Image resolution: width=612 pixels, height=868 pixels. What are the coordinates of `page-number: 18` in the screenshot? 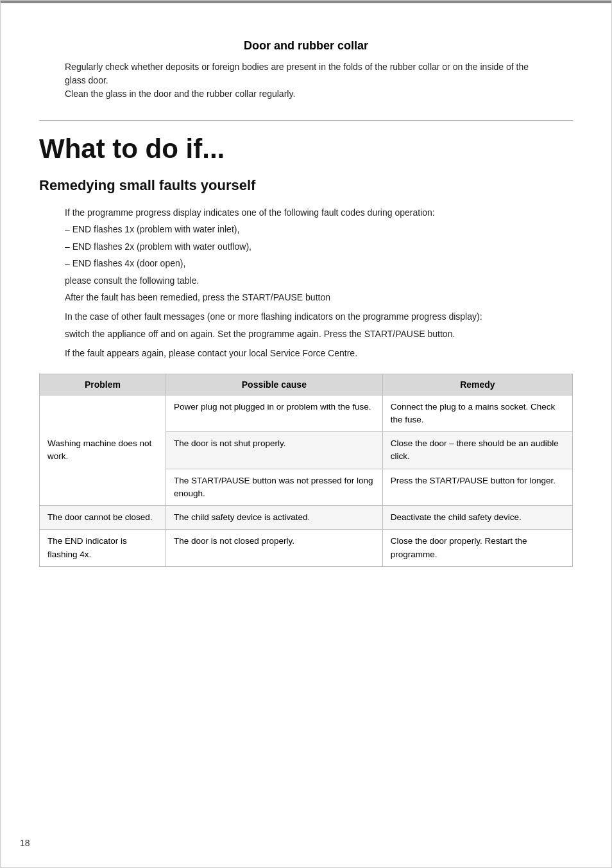 It's located at (25, 843).